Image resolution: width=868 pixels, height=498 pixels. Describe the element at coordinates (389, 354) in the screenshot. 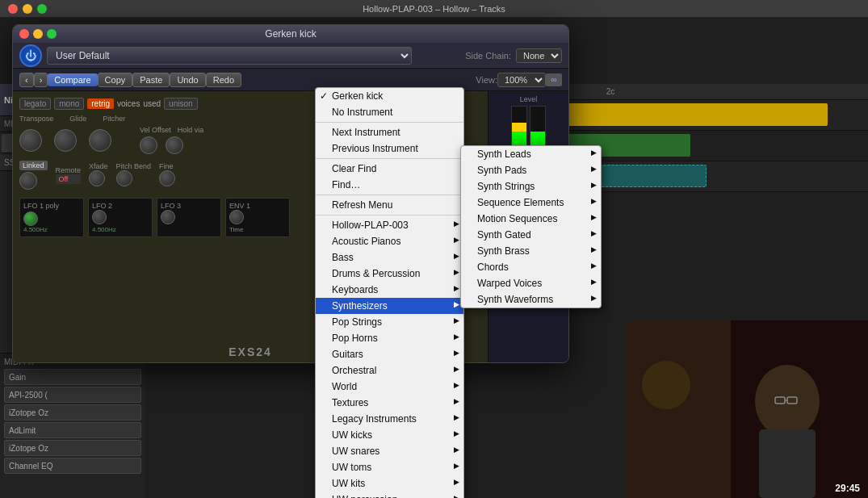

I see `menu-item-guitars: Guitars` at that location.